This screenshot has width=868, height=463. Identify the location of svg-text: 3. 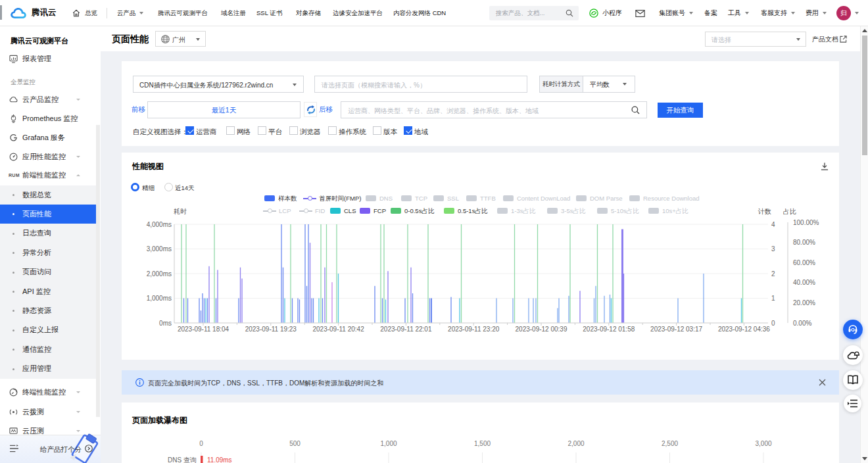
(773, 249).